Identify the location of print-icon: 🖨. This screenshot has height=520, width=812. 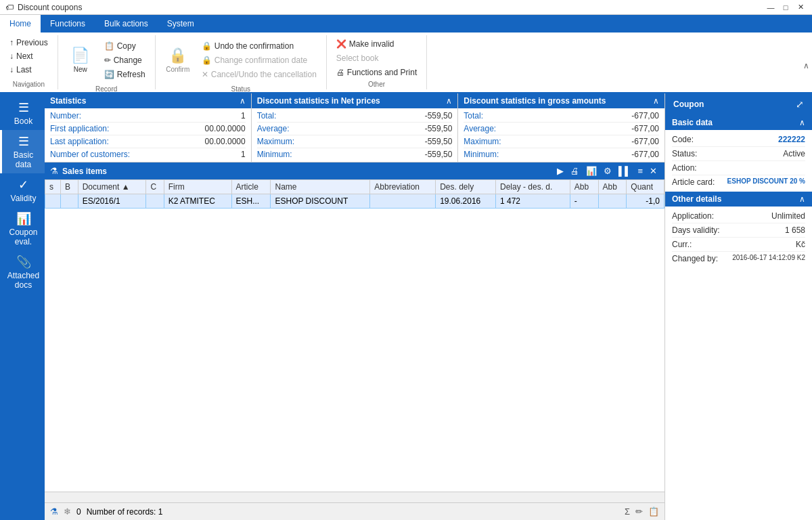
(340, 72).